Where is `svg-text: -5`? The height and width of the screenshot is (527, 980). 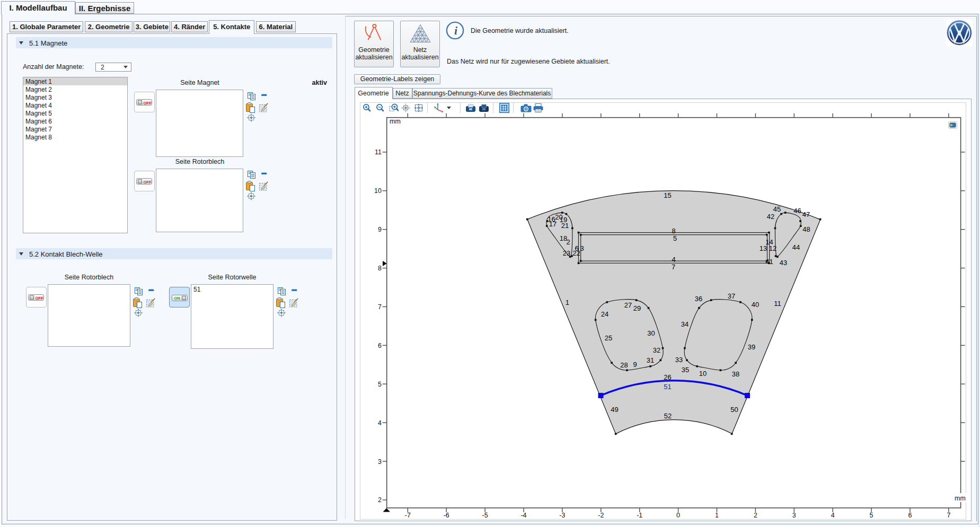 svg-text: -5 is located at coordinates (485, 515).